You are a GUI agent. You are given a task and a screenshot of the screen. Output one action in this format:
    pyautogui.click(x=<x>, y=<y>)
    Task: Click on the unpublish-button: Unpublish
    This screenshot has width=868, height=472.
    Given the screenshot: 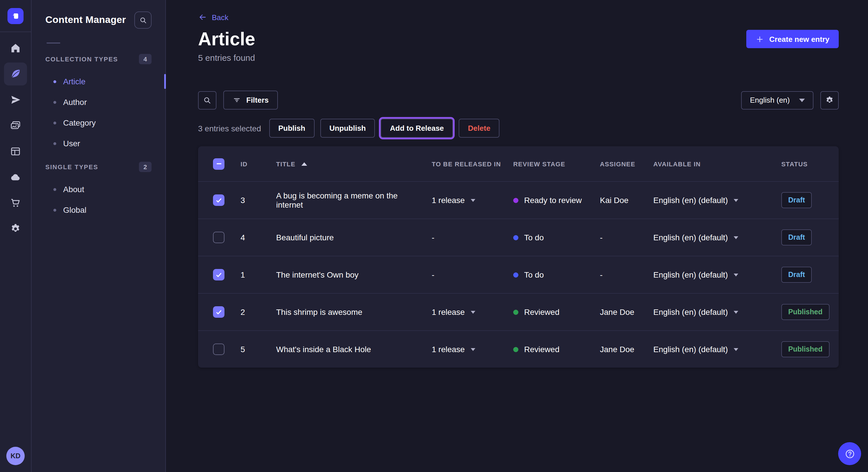 What is the action you would take?
    pyautogui.click(x=348, y=128)
    